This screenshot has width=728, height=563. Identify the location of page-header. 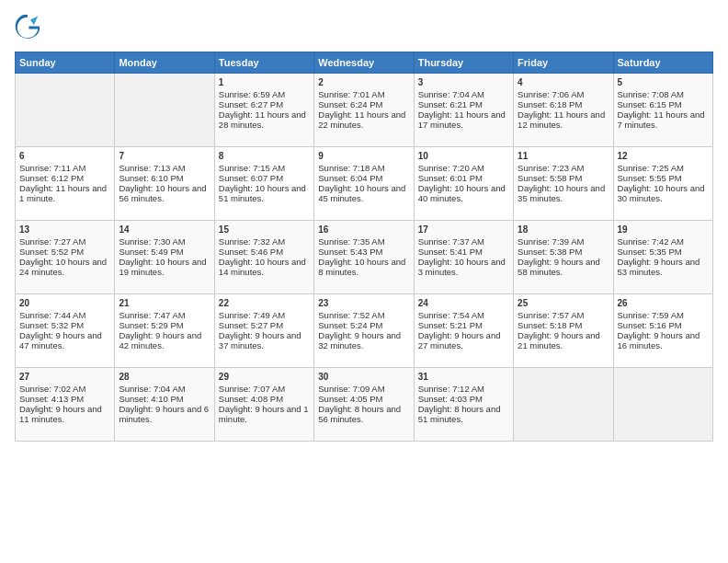
(364, 28).